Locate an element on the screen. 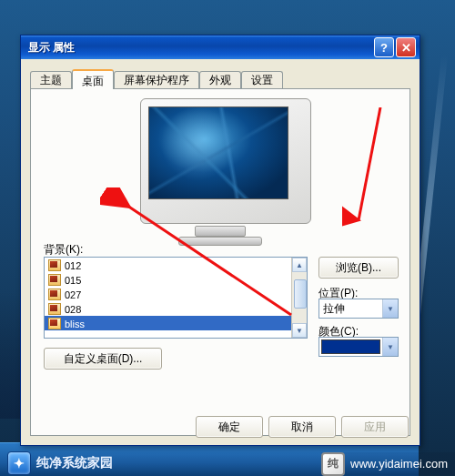 The width and height of the screenshot is (455, 476). button-label: 自定义桌面(D)... is located at coordinates (104, 359).